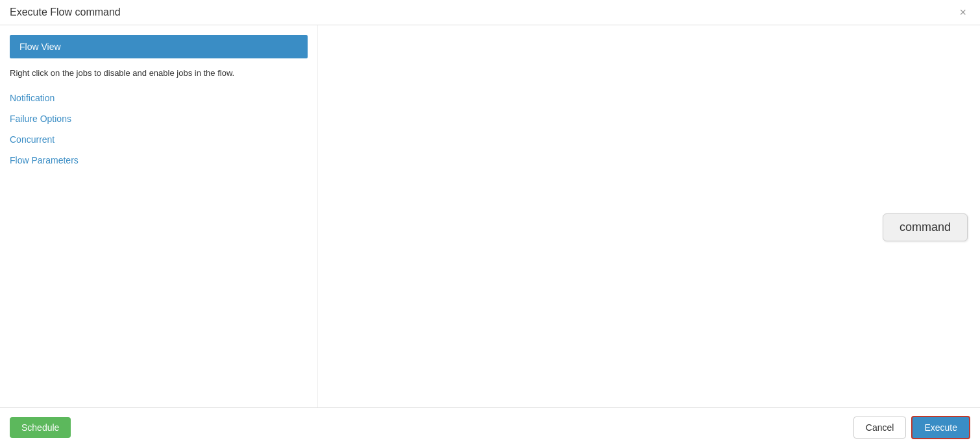 This screenshot has height=447, width=980. I want to click on close-button: ×, so click(963, 12).